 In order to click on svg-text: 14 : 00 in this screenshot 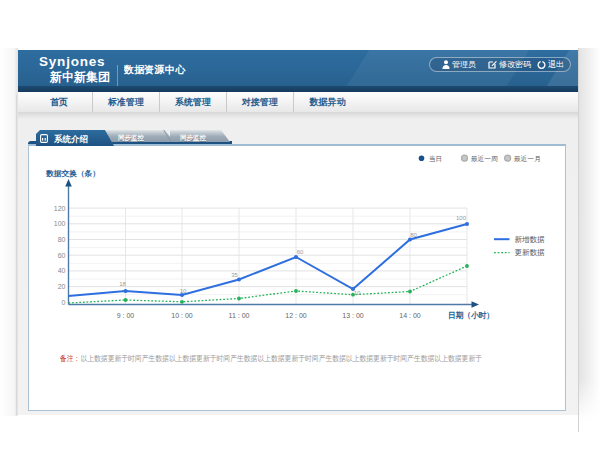, I will do `click(410, 316)`.